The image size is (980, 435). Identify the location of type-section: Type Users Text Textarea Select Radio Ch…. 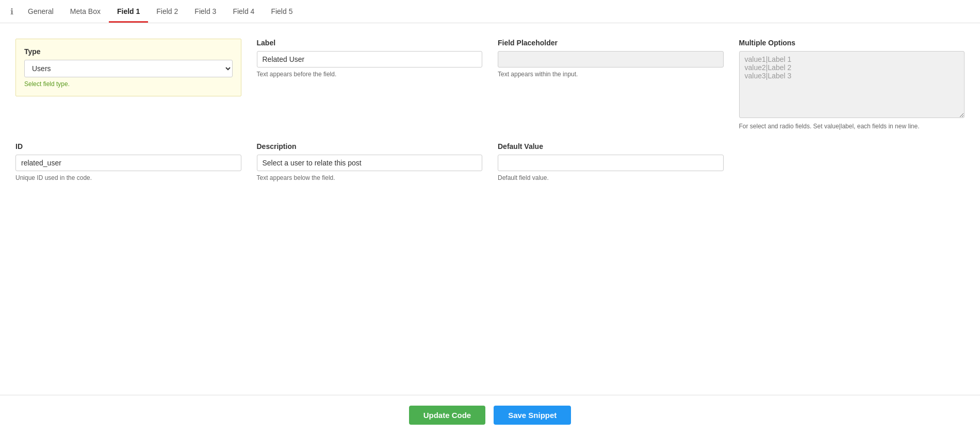
(128, 68).